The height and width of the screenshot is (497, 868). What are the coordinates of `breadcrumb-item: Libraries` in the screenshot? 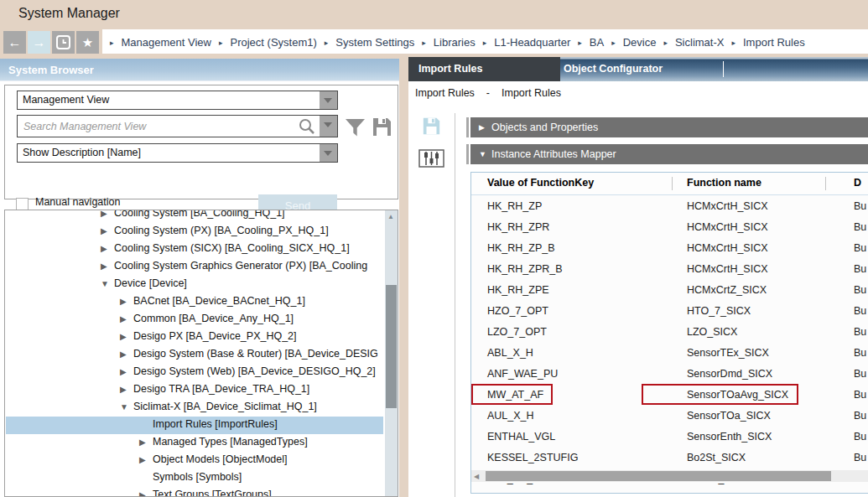 It's located at (455, 42).